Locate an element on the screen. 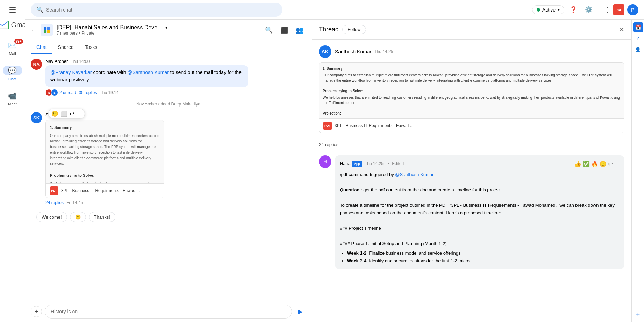 The height and width of the screenshot is (322, 644). phase-list: Week 1-2: Finalize business model and se… is located at coordinates (483, 257).